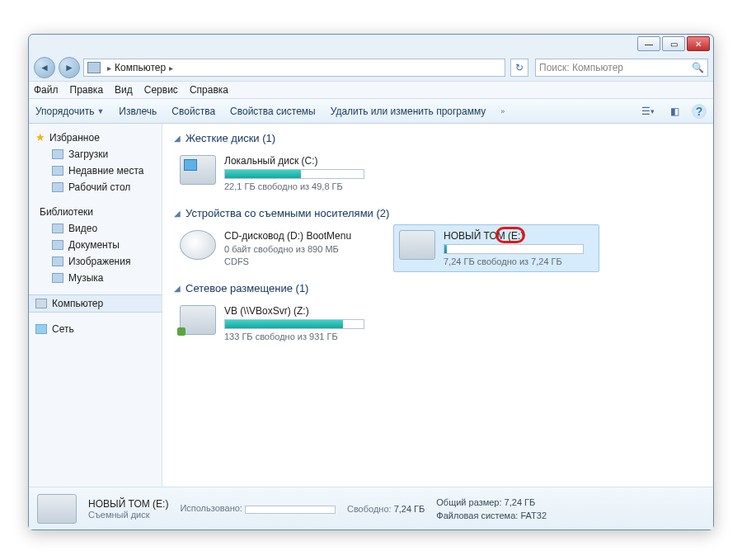 Image resolution: width=742 pixels, height=560 pixels. What do you see at coordinates (96, 245) in the screenshot?
I see `sidebar-item-documents: Документы` at bounding box center [96, 245].